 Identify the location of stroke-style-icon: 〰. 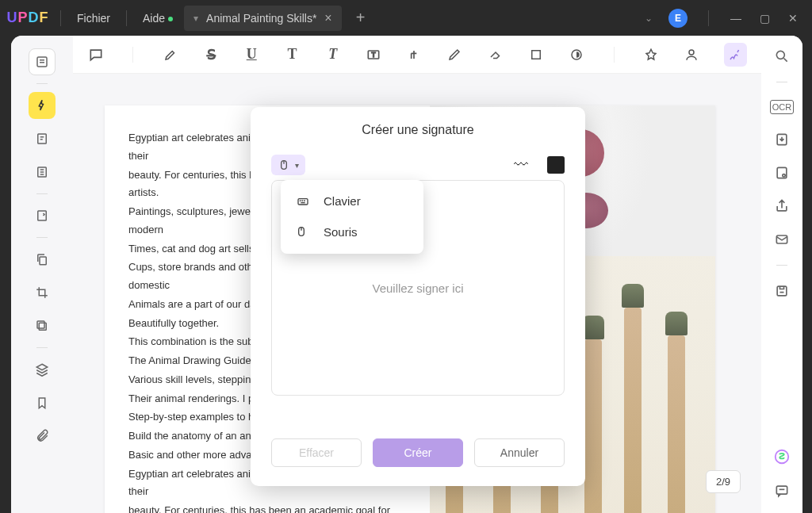
(521, 165).